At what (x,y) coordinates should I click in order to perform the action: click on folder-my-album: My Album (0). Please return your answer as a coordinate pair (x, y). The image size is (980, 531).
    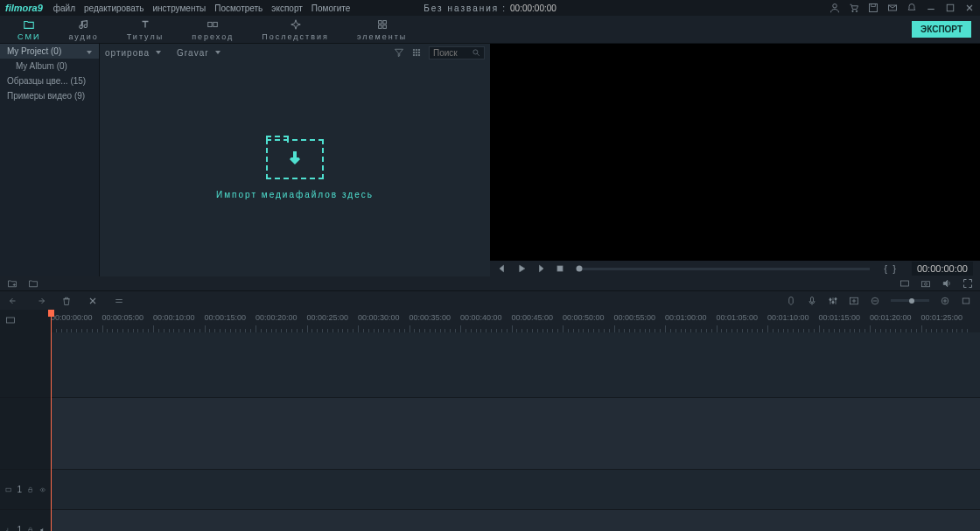
    Looking at the image, I should click on (49, 66).